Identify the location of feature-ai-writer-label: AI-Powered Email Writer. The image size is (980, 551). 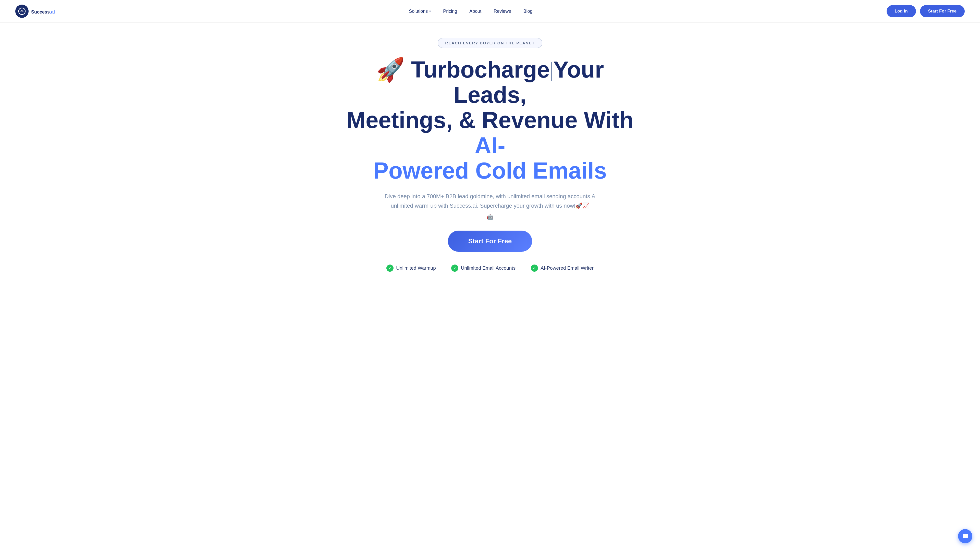
(567, 268).